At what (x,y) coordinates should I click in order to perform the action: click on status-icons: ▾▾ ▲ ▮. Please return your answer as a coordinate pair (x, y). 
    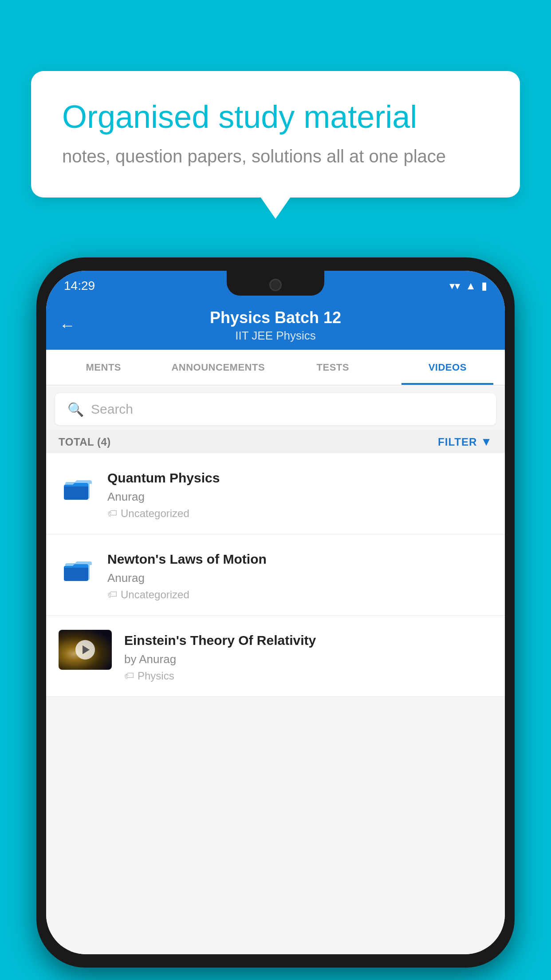
    Looking at the image, I should click on (468, 286).